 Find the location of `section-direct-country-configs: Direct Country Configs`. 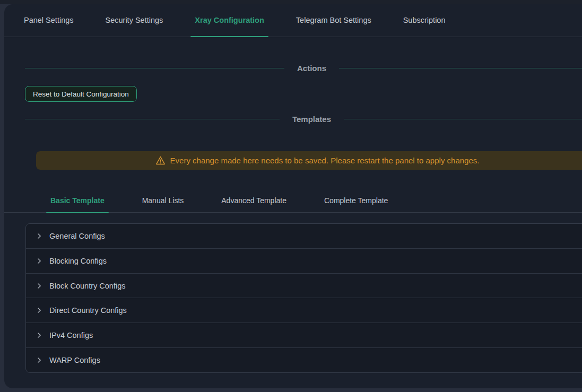

section-direct-country-configs: Direct Country Configs is located at coordinates (304, 310).